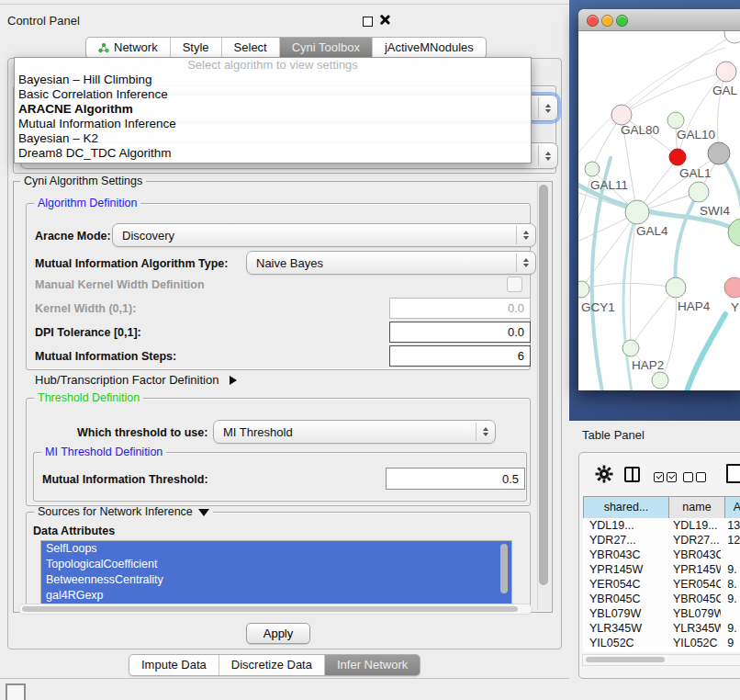  I want to click on float-window-icon, so click(367, 22).